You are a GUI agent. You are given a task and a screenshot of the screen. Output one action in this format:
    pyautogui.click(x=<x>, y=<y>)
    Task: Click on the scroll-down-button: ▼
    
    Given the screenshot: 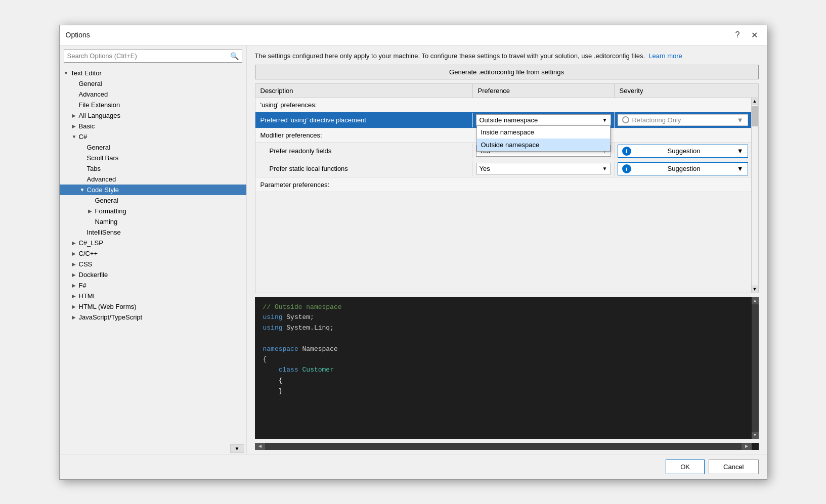 What is the action you would take?
    pyautogui.click(x=755, y=289)
    